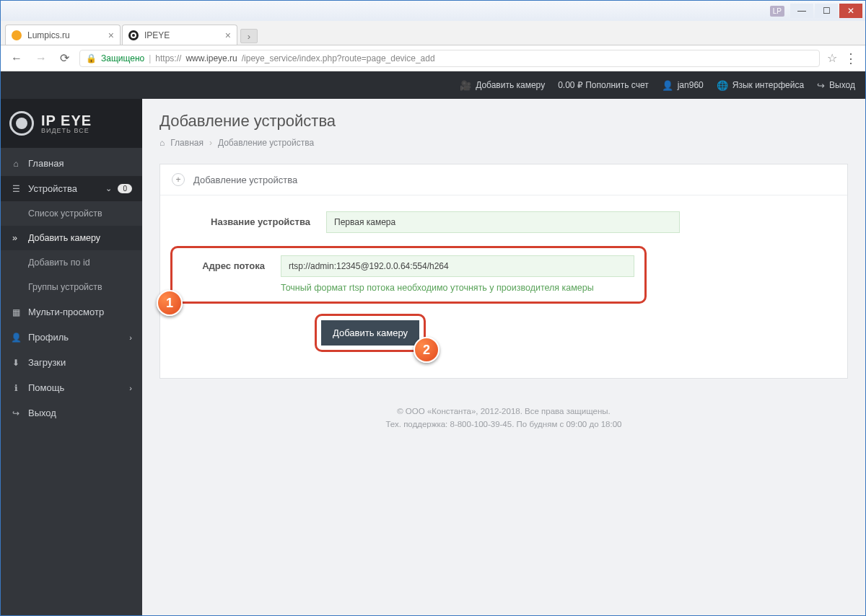  What do you see at coordinates (71, 338) in the screenshot?
I see `sidebar-item-profile: 👤Профиль›` at bounding box center [71, 338].